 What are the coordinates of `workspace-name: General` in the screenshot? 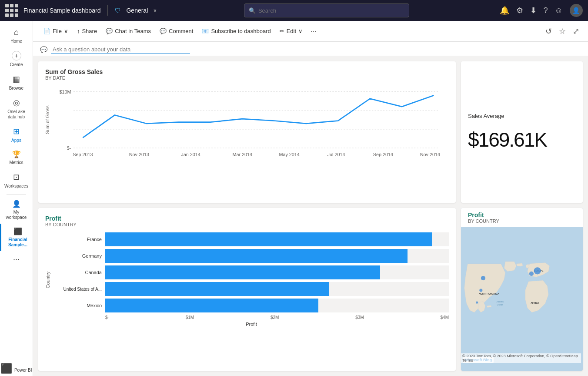 It's located at (137, 10).